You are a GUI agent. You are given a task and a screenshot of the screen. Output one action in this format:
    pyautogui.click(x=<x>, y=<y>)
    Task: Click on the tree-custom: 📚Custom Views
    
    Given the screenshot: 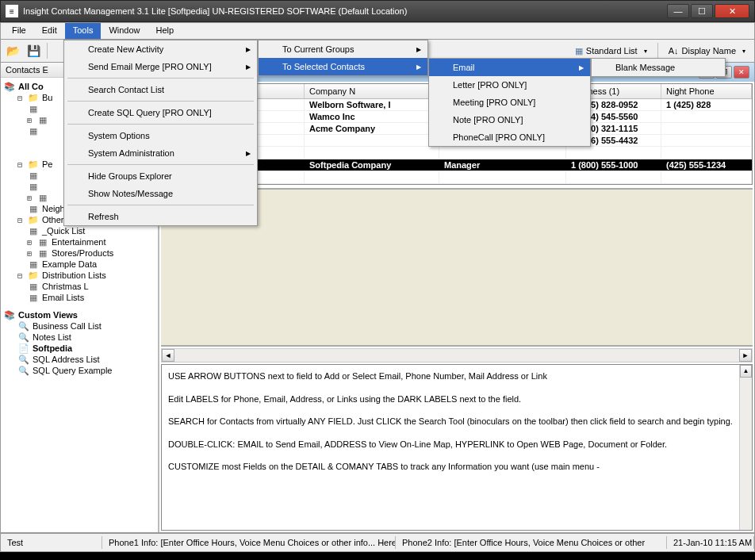 What is the action you would take?
    pyautogui.click(x=79, y=315)
    